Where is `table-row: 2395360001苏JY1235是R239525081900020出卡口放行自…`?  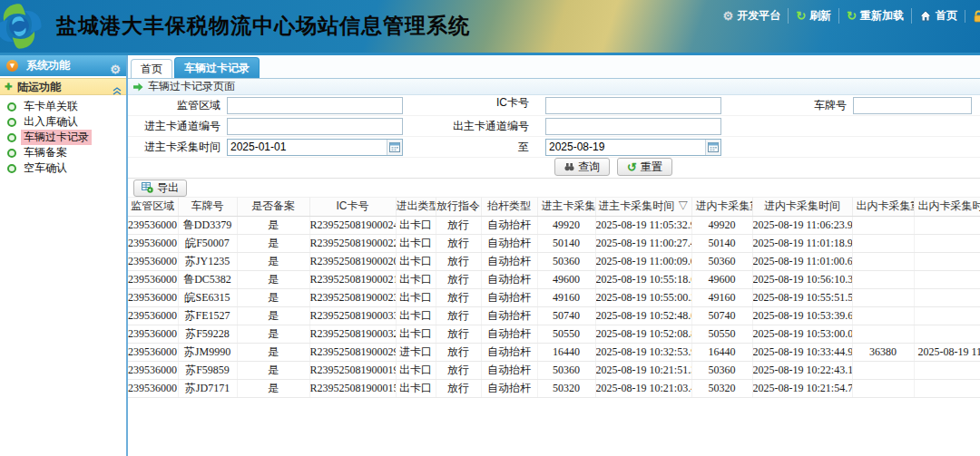
table-row: 2395360001苏JY1235是R239525081900020出卡口放行自… is located at coordinates (554, 261).